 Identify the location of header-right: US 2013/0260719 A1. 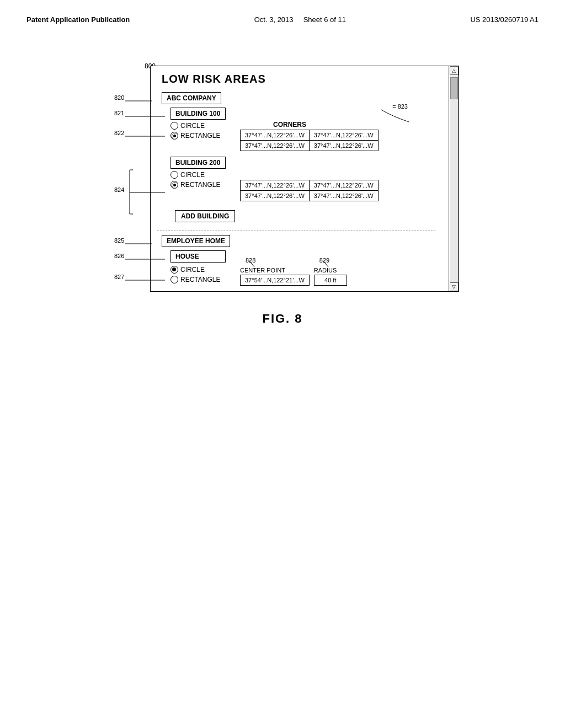
(504, 20).